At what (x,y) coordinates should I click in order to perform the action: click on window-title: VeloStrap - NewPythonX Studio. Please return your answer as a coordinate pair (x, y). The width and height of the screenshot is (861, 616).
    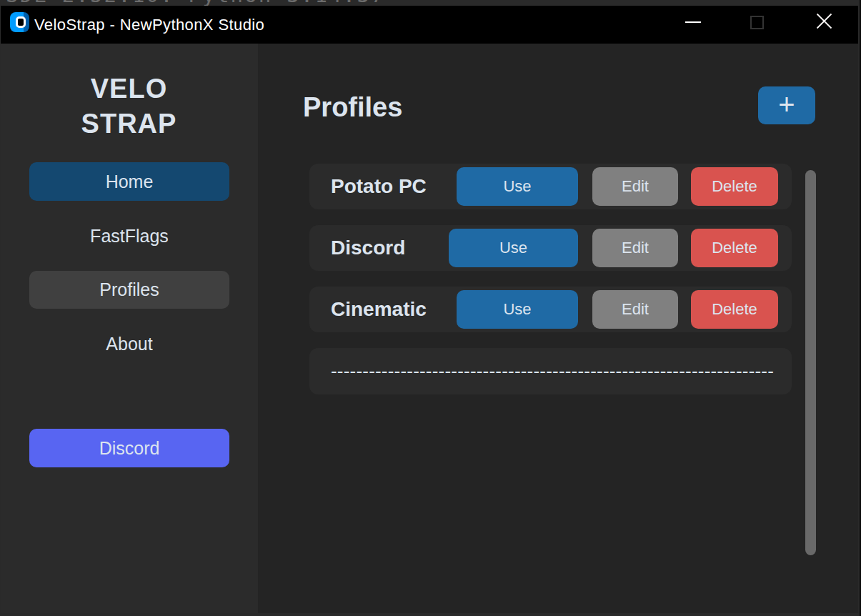
    Looking at the image, I should click on (149, 24).